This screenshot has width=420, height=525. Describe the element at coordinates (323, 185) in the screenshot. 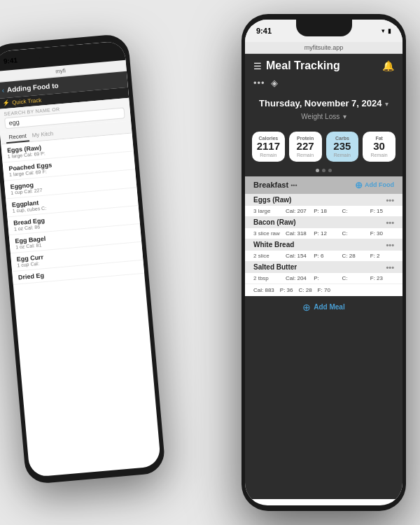

I see `breakfast-section-header: Breakfast ••• ⊕ Add Food` at that location.